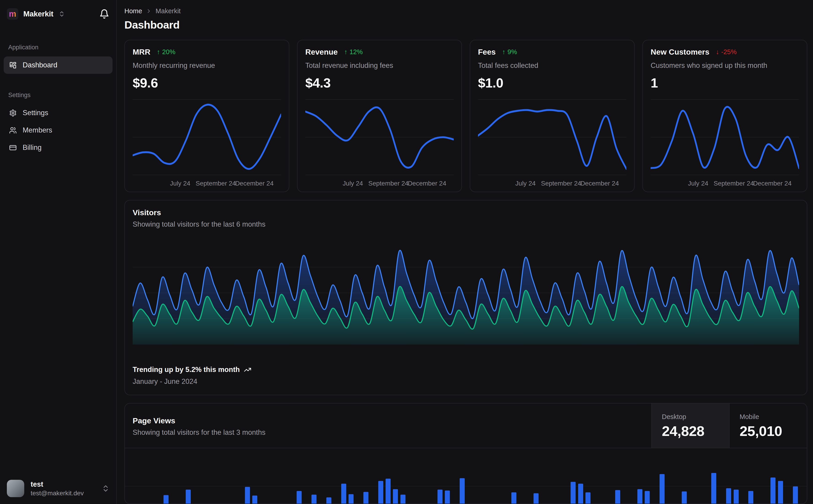 Image resolution: width=813 pixels, height=504 pixels. Describe the element at coordinates (35, 113) in the screenshot. I see `sidebar-item-label: Settings` at that location.